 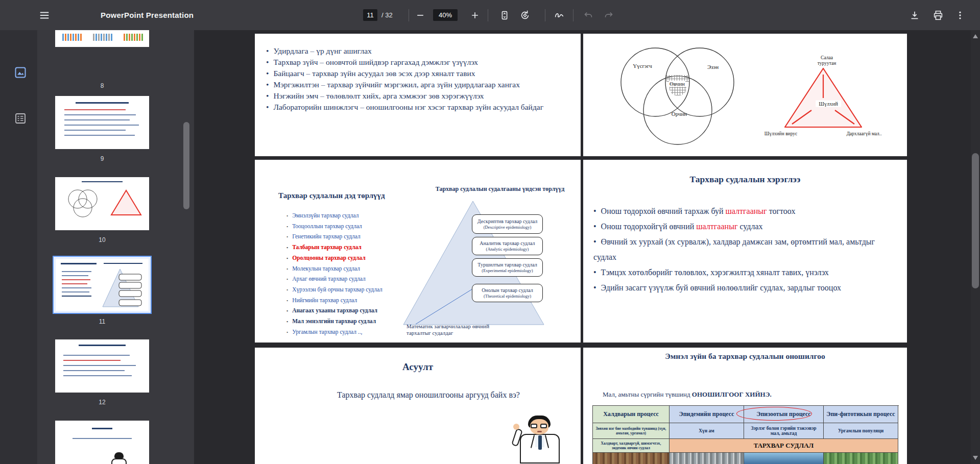 I want to click on page9-bullet-list: Удирдлага – үр дүнг ашиглахТархвар зүйч …, so click(x=404, y=79).